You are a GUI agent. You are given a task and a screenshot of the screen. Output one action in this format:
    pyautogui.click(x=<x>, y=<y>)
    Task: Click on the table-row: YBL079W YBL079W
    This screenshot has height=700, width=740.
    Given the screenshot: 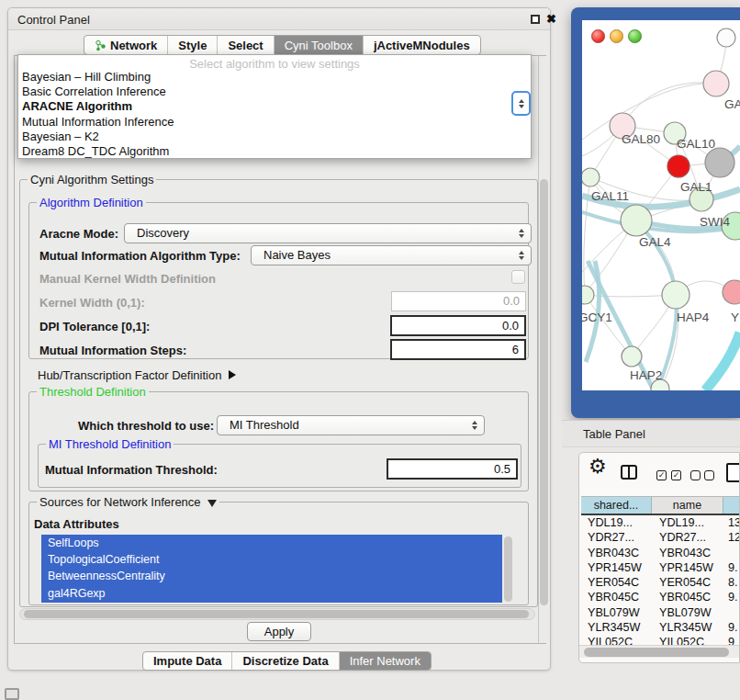 What is the action you would take?
    pyautogui.click(x=661, y=613)
    